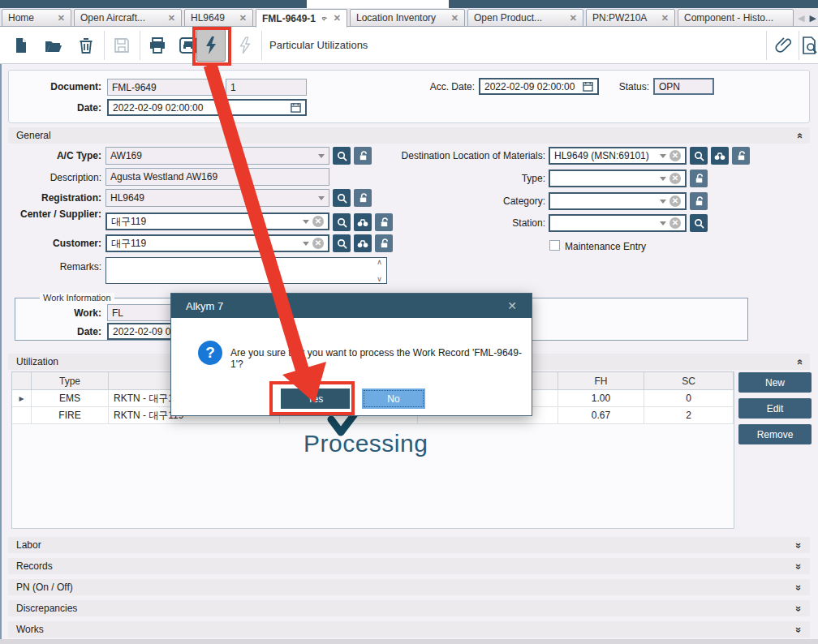 The height and width of the screenshot is (644, 818). What do you see at coordinates (207, 107) in the screenshot?
I see `date-field: 2022-02-09 02:00:00` at bounding box center [207, 107].